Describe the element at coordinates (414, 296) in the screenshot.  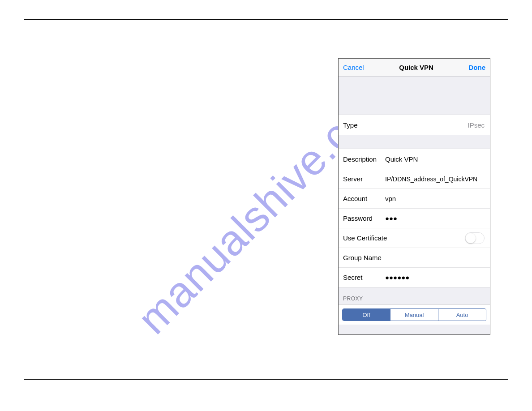
I see `proxy-header: PROXY` at that location.